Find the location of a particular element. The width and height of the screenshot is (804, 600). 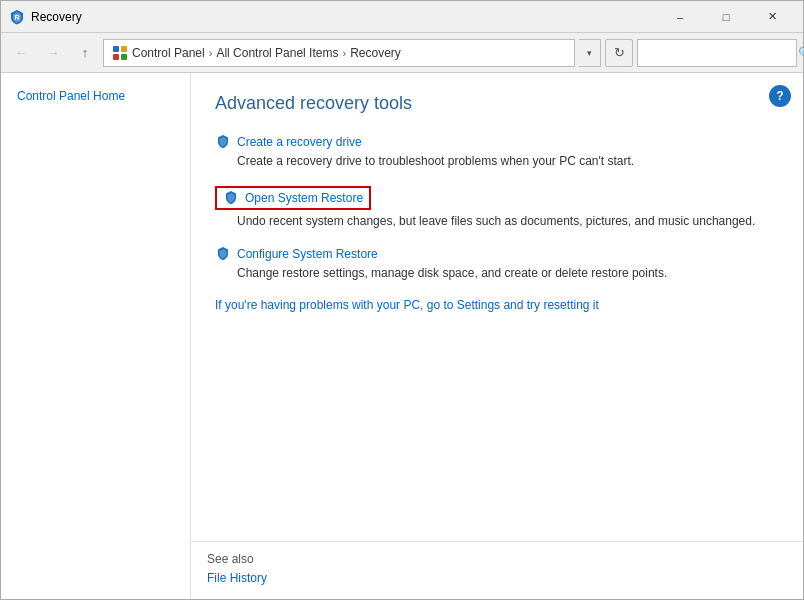

tool-create-recovery: Create a recovery drive Create a recover… is located at coordinates (497, 151).